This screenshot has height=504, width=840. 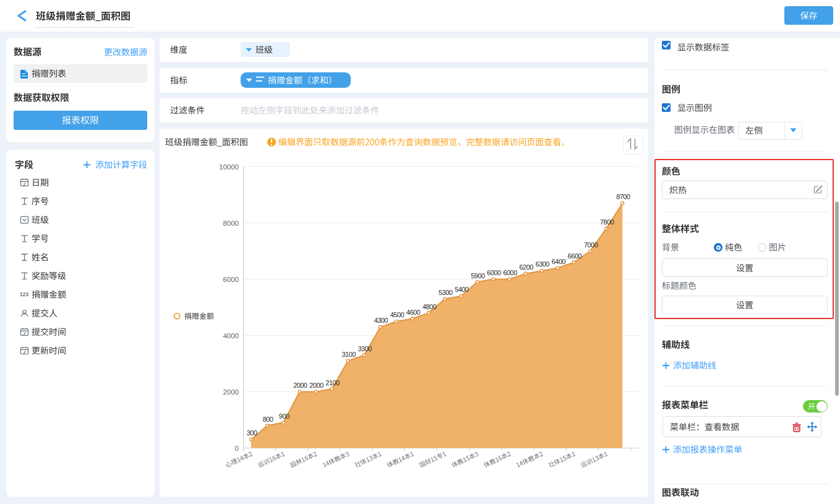 I want to click on svg-text: 6200, so click(x=527, y=267).